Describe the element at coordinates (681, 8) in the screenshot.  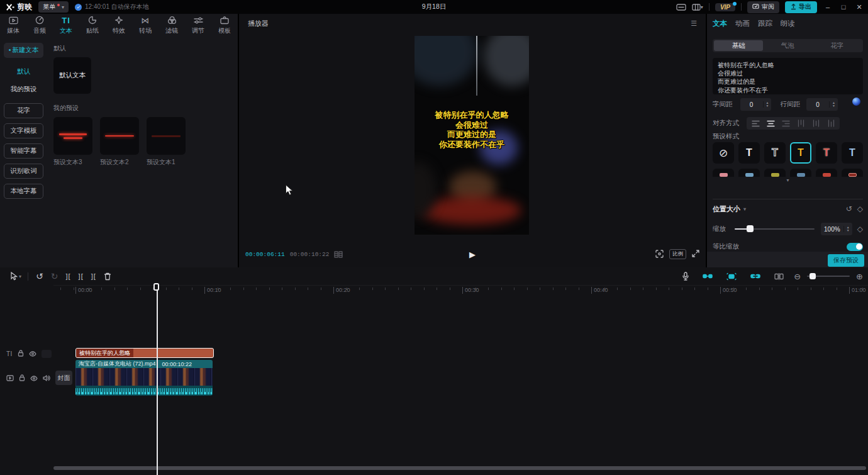
I see `shortcut-keys-icon` at that location.